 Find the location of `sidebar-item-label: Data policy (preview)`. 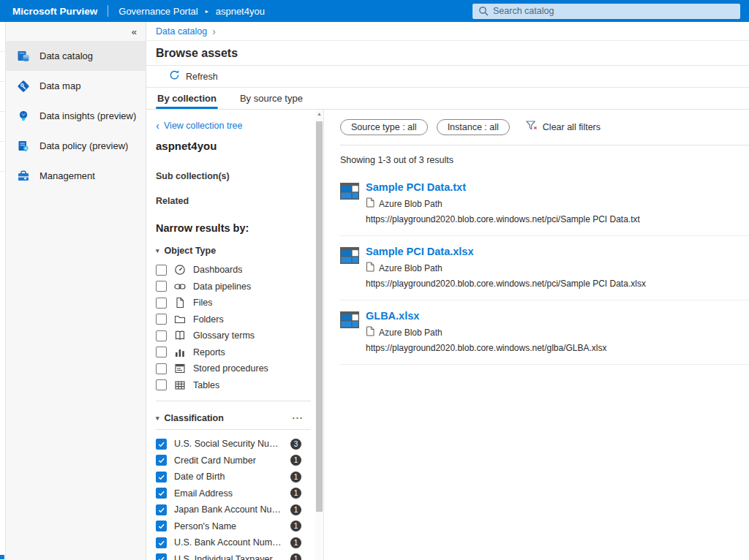

sidebar-item-label: Data policy (preview) is located at coordinates (83, 146).